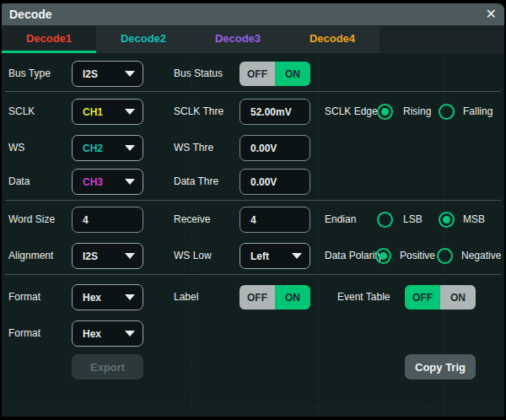 The width and height of the screenshot is (506, 420). I want to click on copy-trig-button: Copy Trig, so click(440, 367).